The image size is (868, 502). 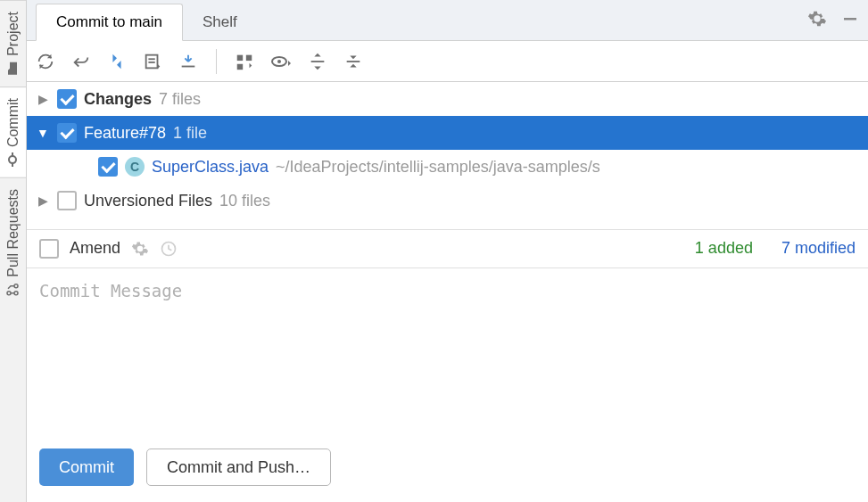 What do you see at coordinates (281, 62) in the screenshot?
I see `view-options-button` at bounding box center [281, 62].